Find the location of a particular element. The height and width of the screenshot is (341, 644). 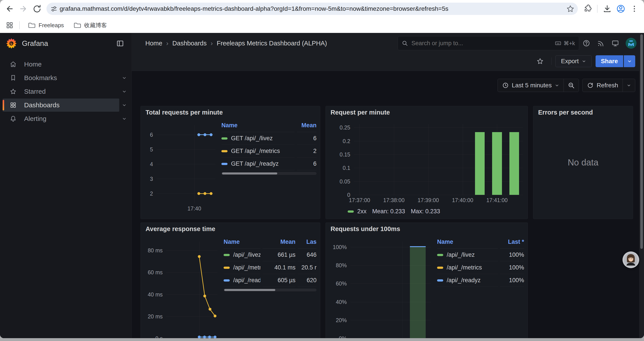

series-line is located at coordinates (186, 164).